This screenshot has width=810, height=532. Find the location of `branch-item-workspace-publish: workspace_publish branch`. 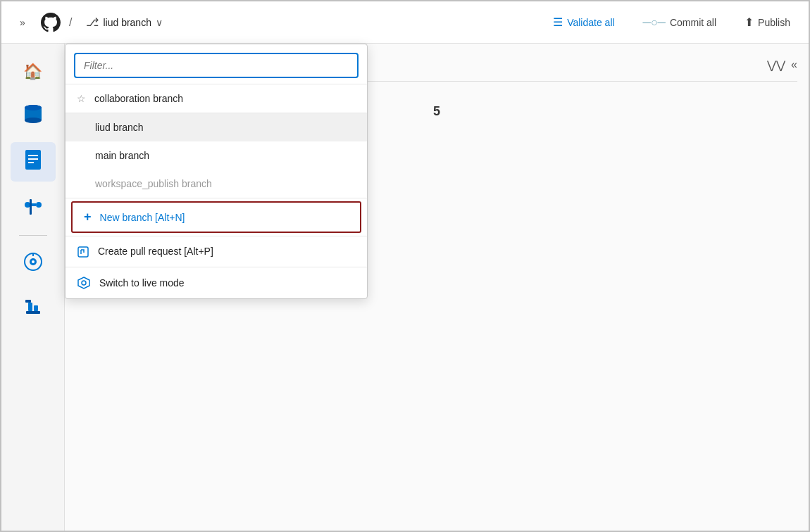

branch-item-workspace-publish: workspace_publish branch is located at coordinates (216, 184).